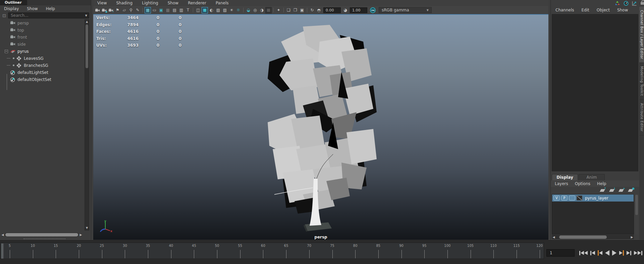 Image resolution: width=644 pixels, height=264 pixels. Describe the element at coordinates (42, 30) in the screenshot. I see `outliner-item-top: top` at that location.